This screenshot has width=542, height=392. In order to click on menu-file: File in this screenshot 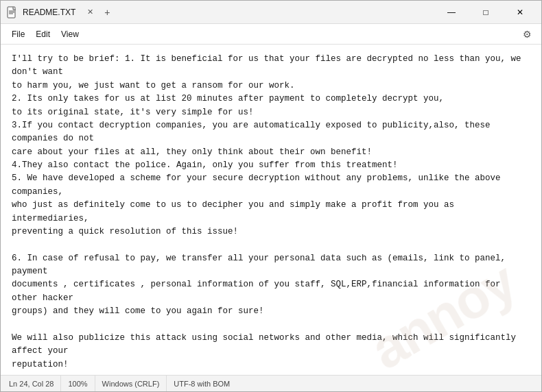, I will do `click(18, 34)`.